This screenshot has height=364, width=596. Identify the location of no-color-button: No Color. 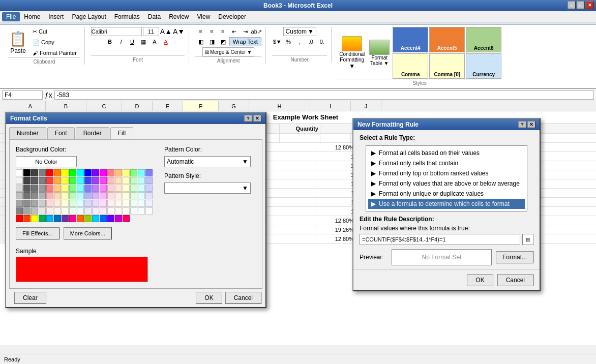
(46, 162).